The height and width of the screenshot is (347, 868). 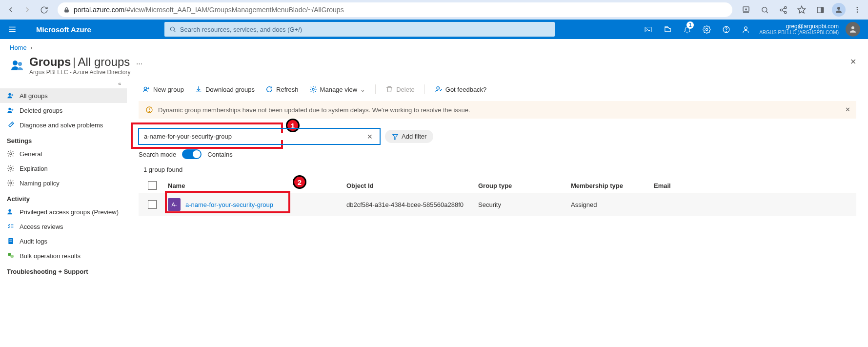 What do you see at coordinates (783, 10) in the screenshot?
I see `share-button` at bounding box center [783, 10].